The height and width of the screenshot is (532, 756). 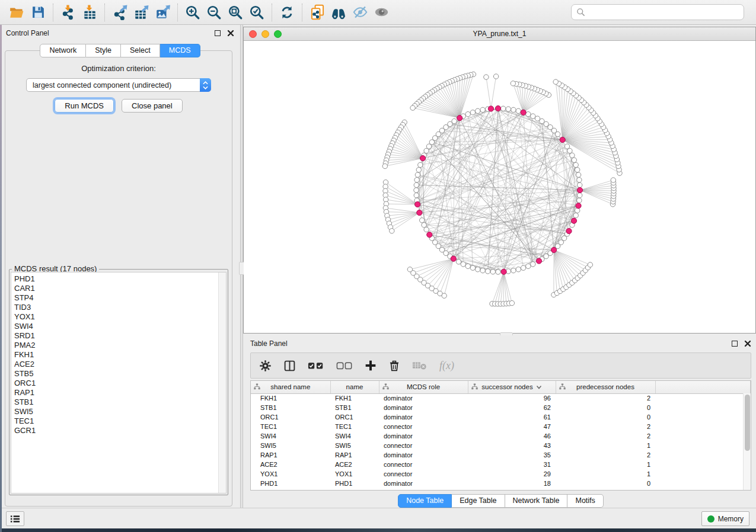 What do you see at coordinates (217, 33) in the screenshot?
I see `float-panel-button` at bounding box center [217, 33].